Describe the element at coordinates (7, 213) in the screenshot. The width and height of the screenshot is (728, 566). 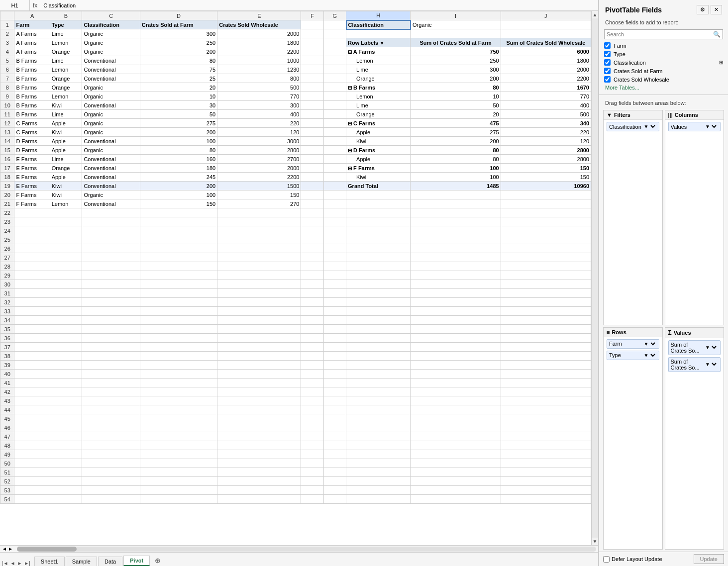
I see `row-header-22: 22` at that location.